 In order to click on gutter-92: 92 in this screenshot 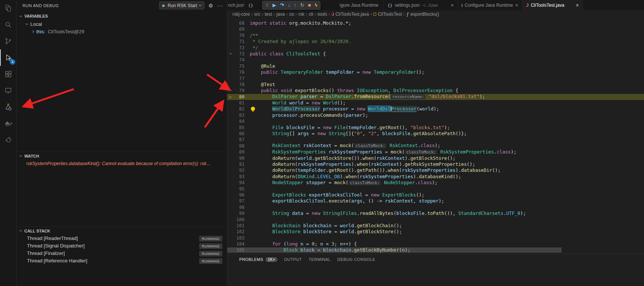, I will do `click(239, 170)`.